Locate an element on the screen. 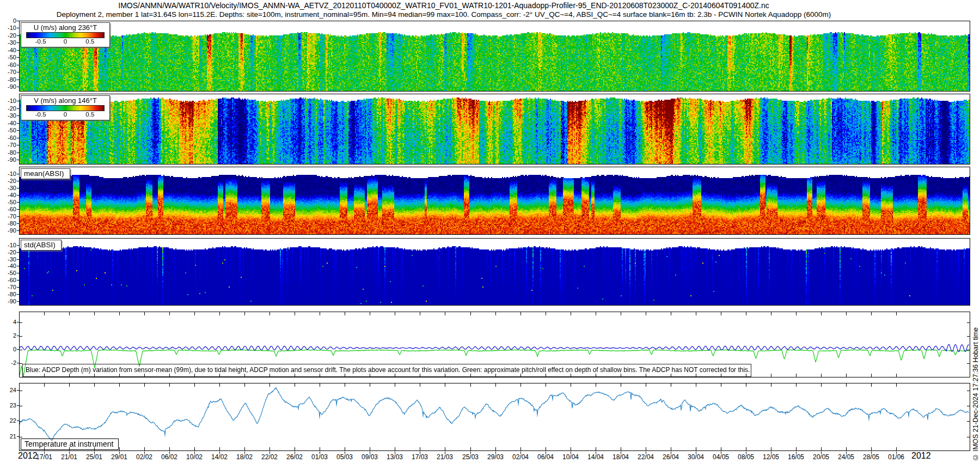  x-tick-label: 10/04 is located at coordinates (571, 457).